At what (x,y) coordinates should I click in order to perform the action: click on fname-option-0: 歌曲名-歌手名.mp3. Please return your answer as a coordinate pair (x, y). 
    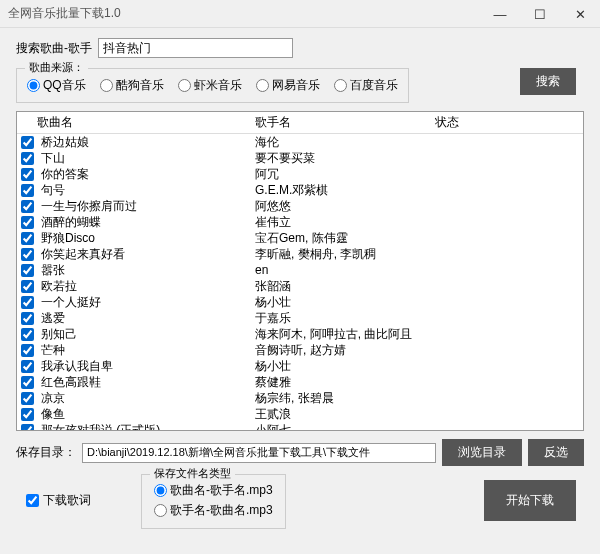
    Looking at the image, I should click on (214, 490).